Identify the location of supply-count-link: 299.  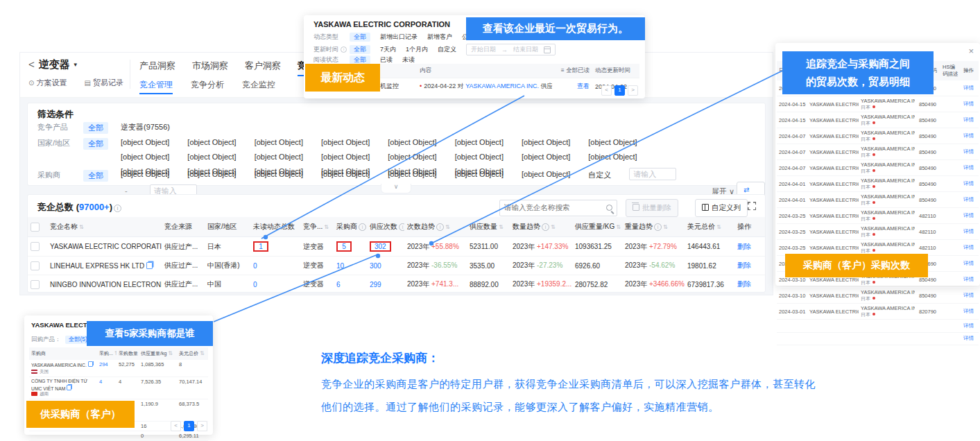
(376, 284).